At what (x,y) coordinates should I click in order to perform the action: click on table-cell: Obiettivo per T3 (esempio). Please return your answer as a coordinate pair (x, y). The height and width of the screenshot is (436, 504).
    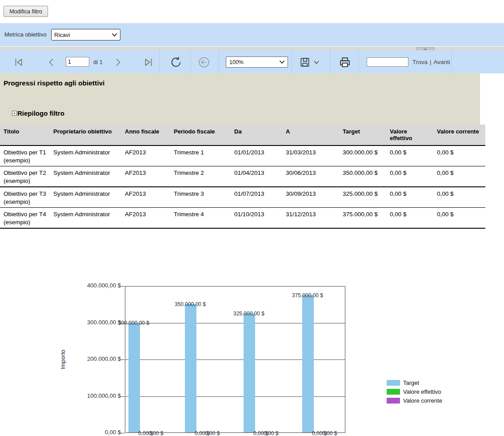
    Looking at the image, I should click on (25, 198).